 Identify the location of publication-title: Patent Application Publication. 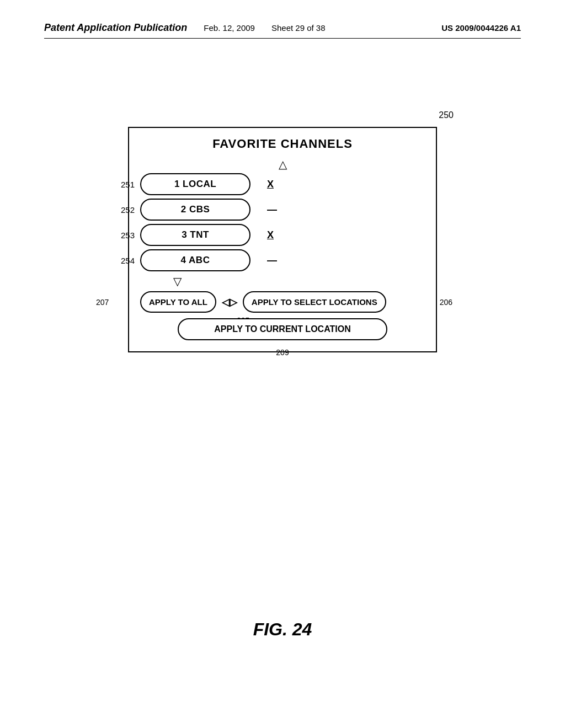
(116, 28).